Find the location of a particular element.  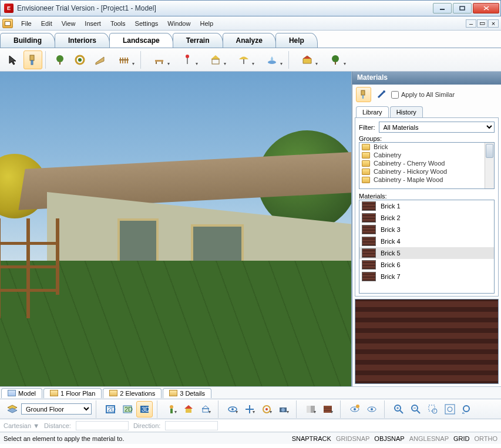

status-toggle-snaptrack: SNAPTRACK is located at coordinates (311, 439).